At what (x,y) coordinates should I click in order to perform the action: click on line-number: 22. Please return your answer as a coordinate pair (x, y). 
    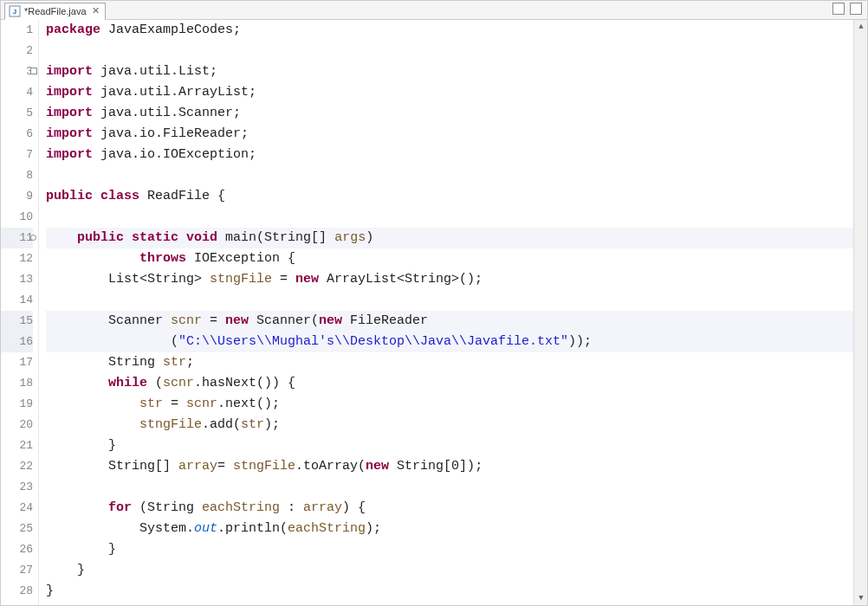
    Looking at the image, I should click on (17, 467).